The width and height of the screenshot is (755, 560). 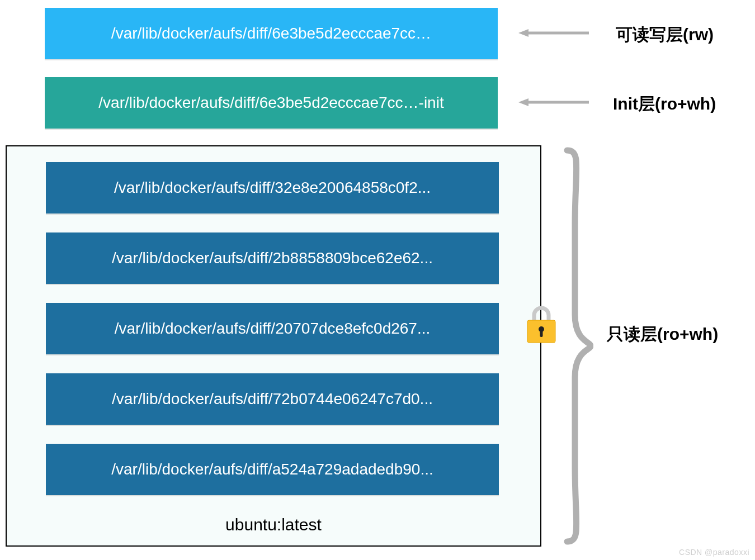 What do you see at coordinates (271, 103) in the screenshot?
I see `init-layer-text: /var/lib/docker/aufs/diff/6e3be5d2ecccae…` at bounding box center [271, 103].